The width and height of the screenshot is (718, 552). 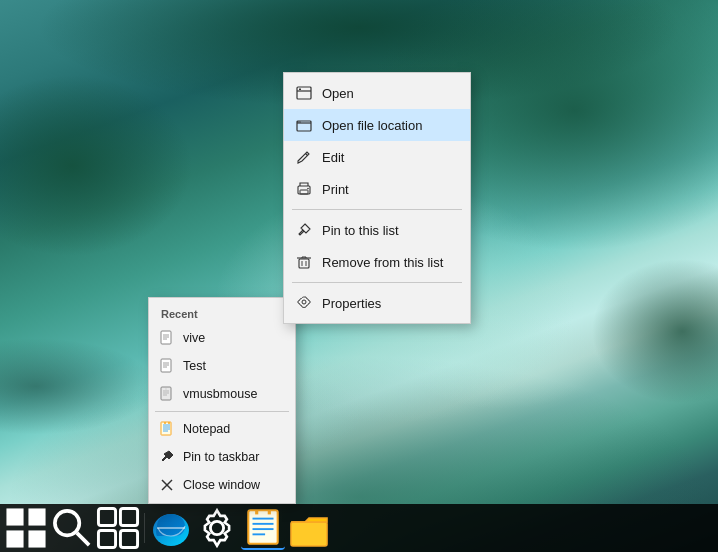 What do you see at coordinates (336, 190) in the screenshot?
I see `context-print-label: Print` at bounding box center [336, 190].